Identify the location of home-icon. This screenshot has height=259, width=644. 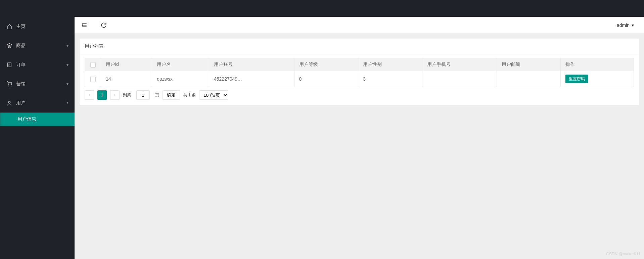
(9, 27).